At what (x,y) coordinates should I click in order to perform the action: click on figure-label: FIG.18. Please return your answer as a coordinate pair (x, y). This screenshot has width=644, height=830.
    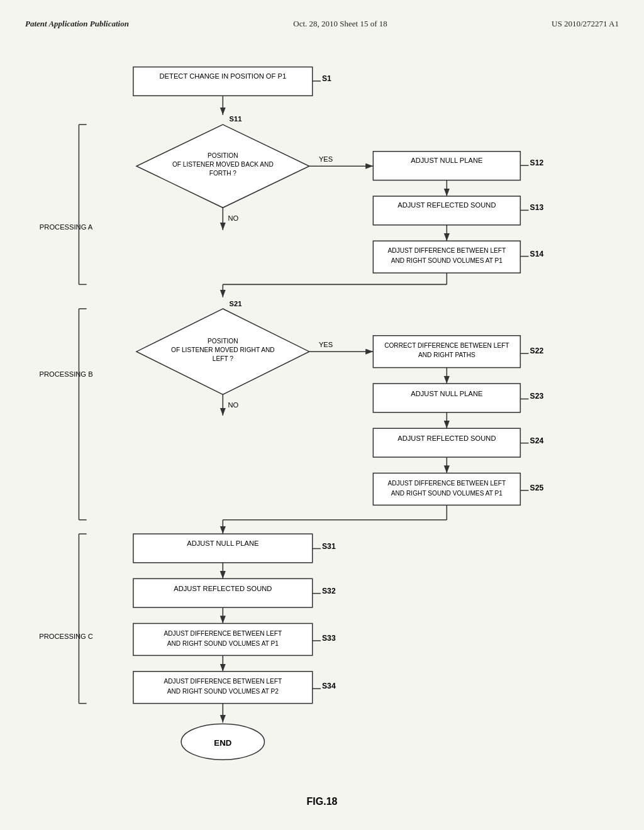
    Looking at the image, I should click on (322, 802).